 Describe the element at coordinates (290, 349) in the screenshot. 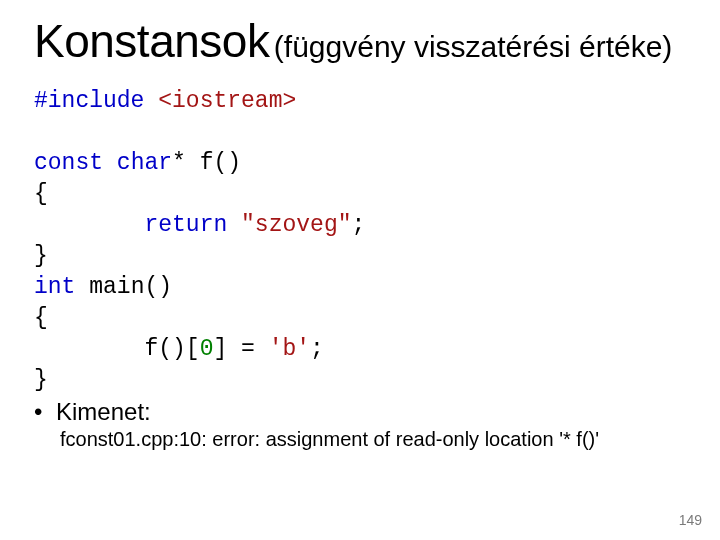

I see `tok-charlit: 'b'` at that location.